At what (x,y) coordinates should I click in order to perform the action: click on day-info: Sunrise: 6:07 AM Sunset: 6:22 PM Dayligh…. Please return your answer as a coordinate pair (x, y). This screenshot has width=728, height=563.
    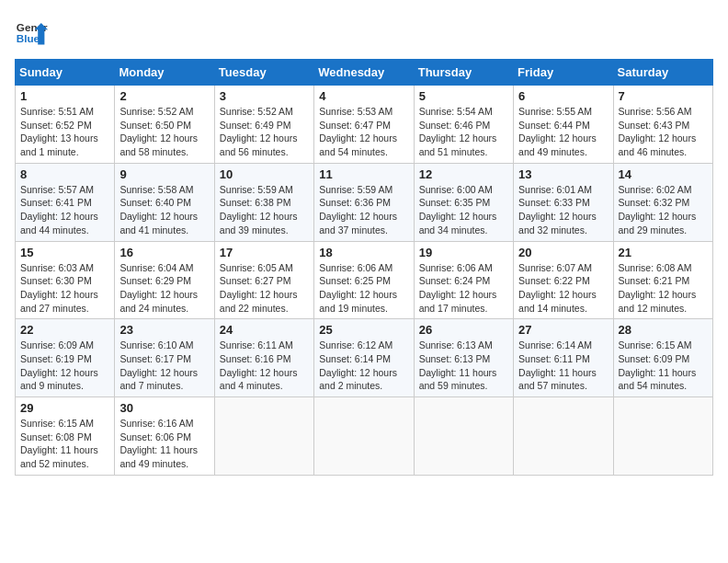
    Looking at the image, I should click on (563, 289).